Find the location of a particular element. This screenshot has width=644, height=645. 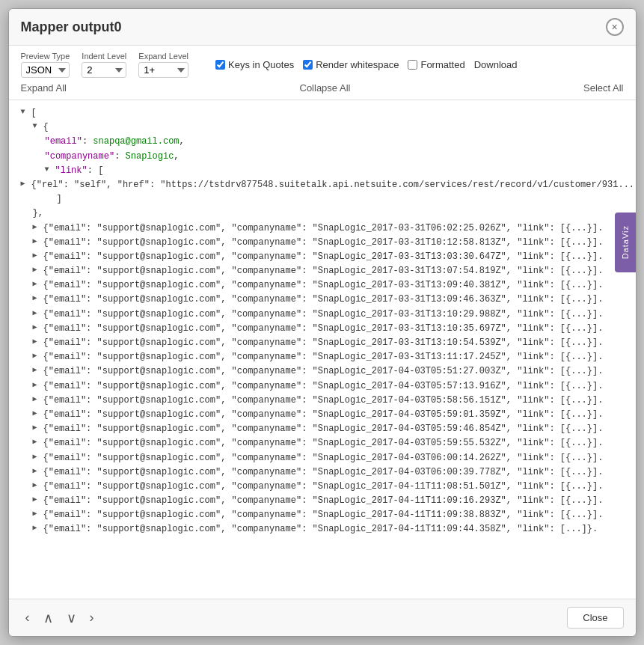

json-first-obj-open: ▼ { is located at coordinates (322, 127).